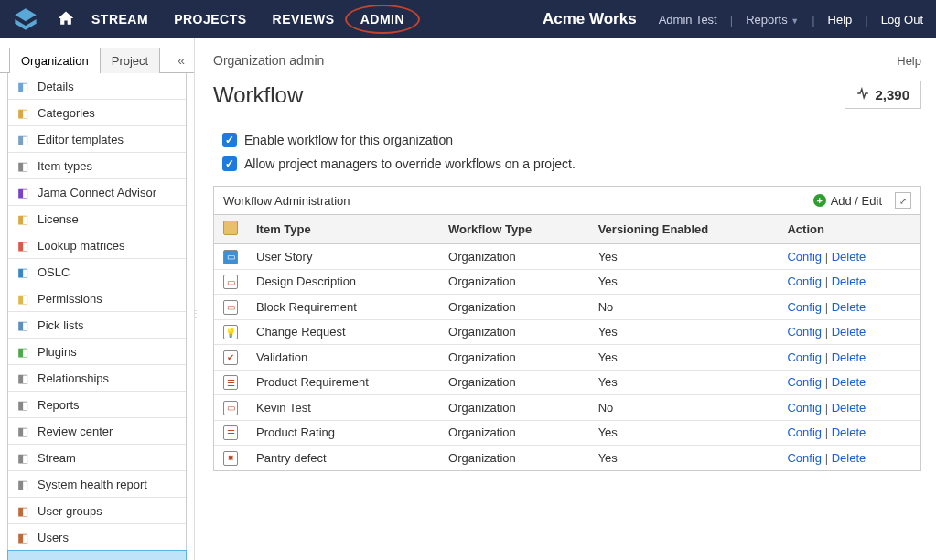 This screenshot has height=560, width=936. What do you see at coordinates (23, 219) in the screenshot?
I see `key-icon: ◧` at bounding box center [23, 219].